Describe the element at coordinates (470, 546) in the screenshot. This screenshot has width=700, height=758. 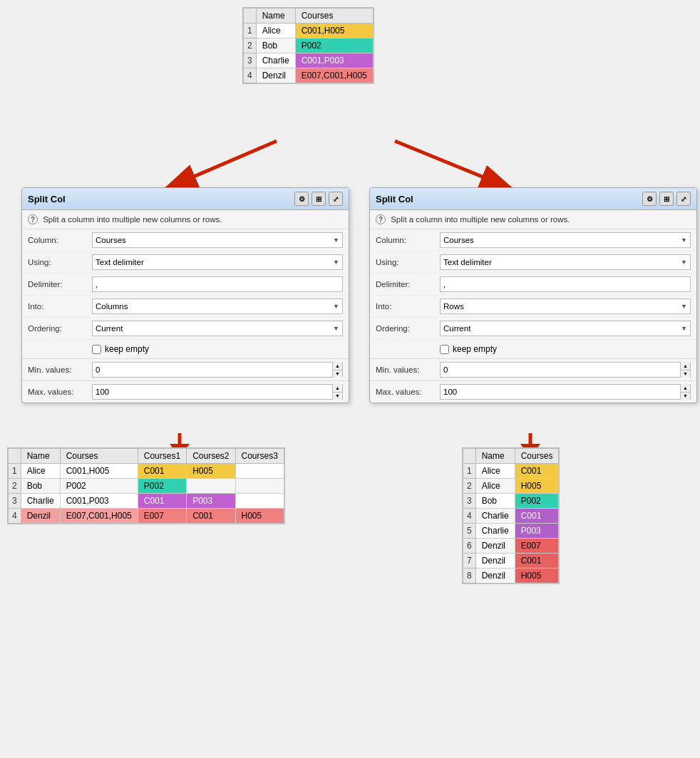
I see `row-num: 6` at that location.